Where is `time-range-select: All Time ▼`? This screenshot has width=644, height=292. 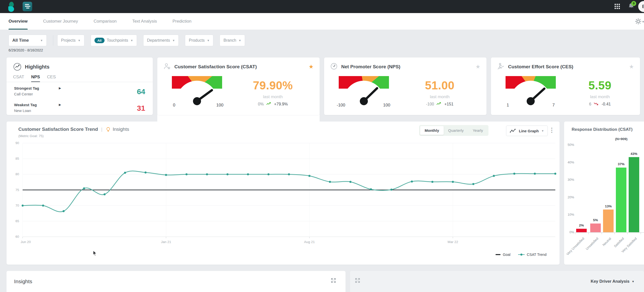
time-range-select: All Time ▼ is located at coordinates (28, 40).